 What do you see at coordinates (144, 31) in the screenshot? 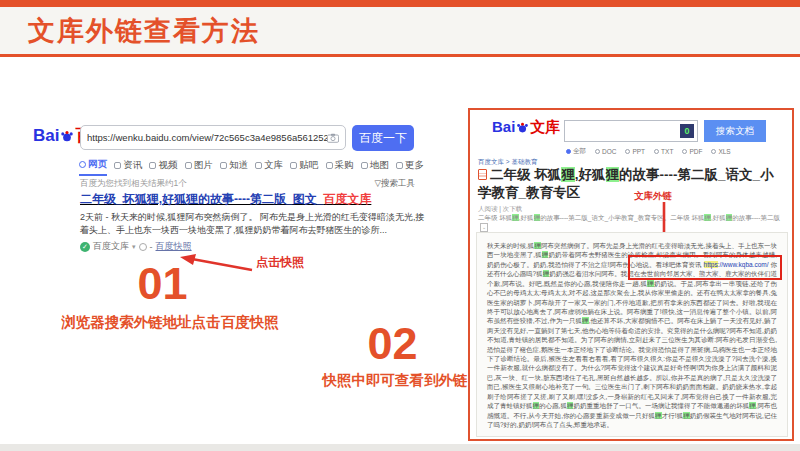
I see `page-title: 文库外链查看方法` at bounding box center [144, 31].